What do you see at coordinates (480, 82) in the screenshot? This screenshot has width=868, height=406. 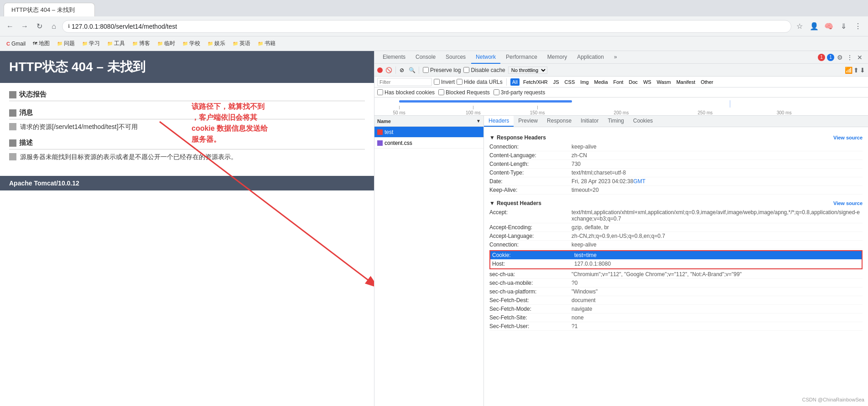 I see `hide-data-urls-checkbox: Hide data URLs` at bounding box center [480, 82].